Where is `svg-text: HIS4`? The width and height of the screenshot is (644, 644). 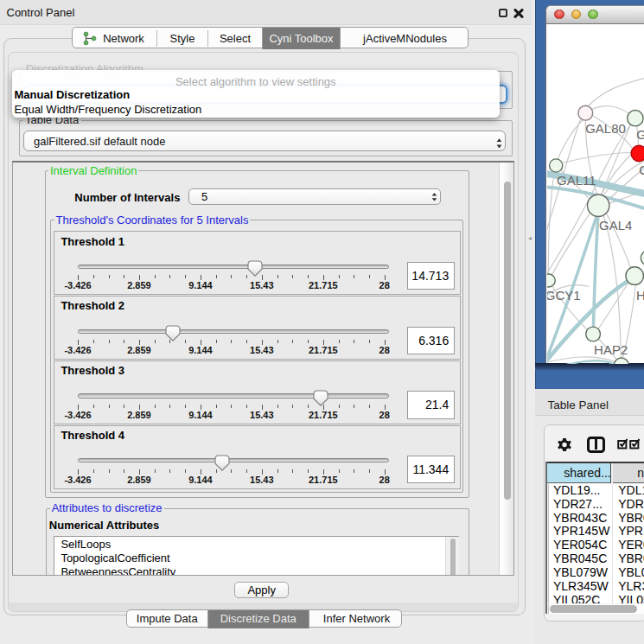 svg-text: HIS4 is located at coordinates (640, 294).